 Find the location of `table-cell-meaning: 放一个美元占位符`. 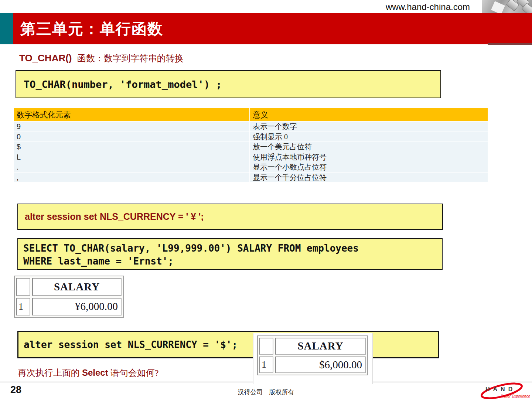

table-cell-meaning: 放一个美元占位符 is located at coordinates (369, 147).